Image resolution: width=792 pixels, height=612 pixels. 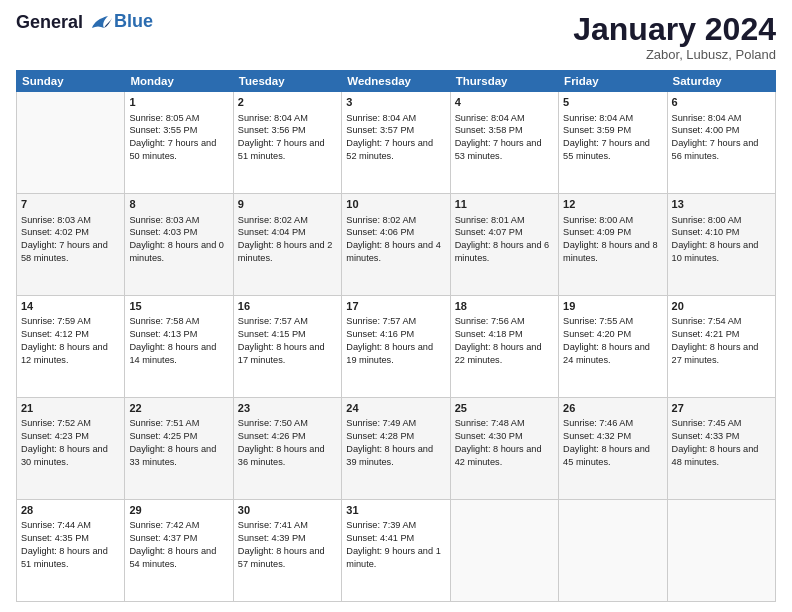 What do you see at coordinates (396, 334) in the screenshot?
I see `sunset-text: Sunset: 4:16 PM` at bounding box center [396, 334].